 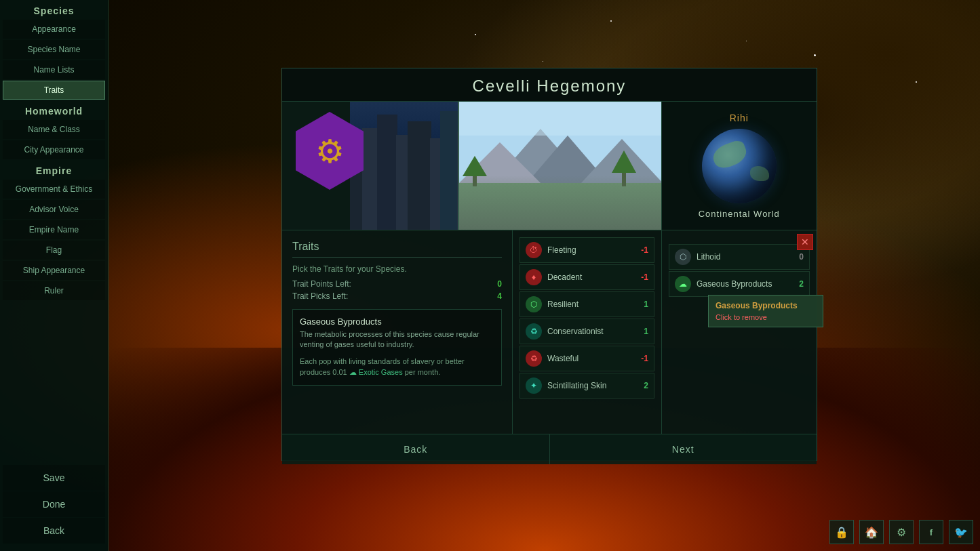 I want to click on trait-tooltip: Gaseous Byproducts Click to remove, so click(x=766, y=311).